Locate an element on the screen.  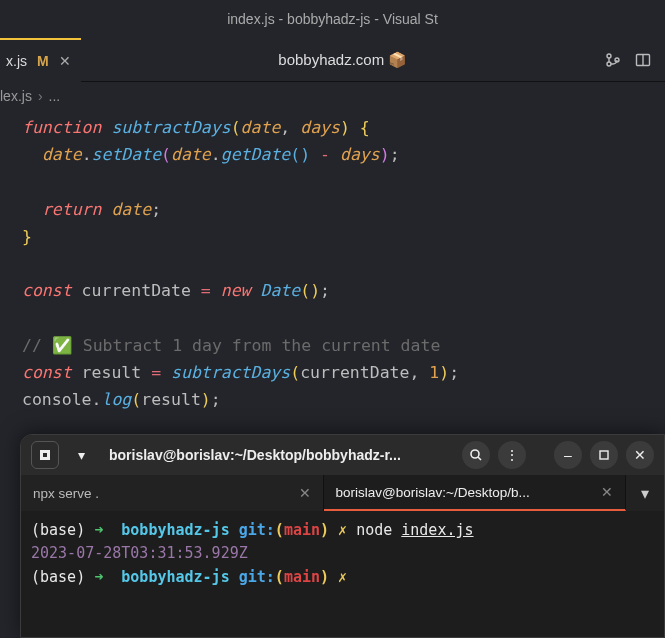
minimize-button: – is located at coordinates (568, 455).